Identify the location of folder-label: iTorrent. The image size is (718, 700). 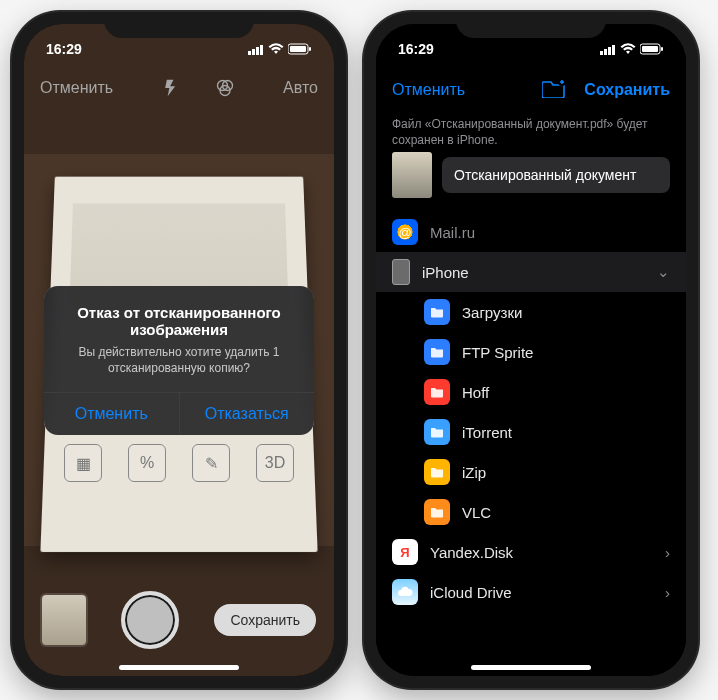
(487, 432).